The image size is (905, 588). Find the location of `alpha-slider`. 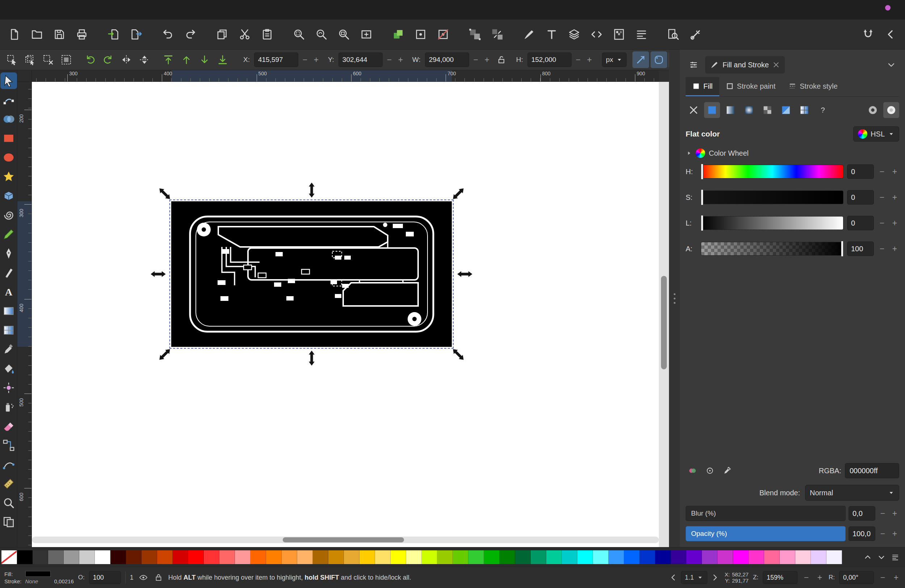

alpha-slider is located at coordinates (772, 249).